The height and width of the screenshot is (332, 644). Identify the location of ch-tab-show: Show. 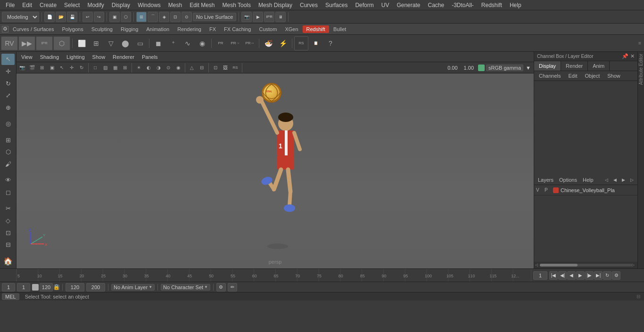
(614, 76).